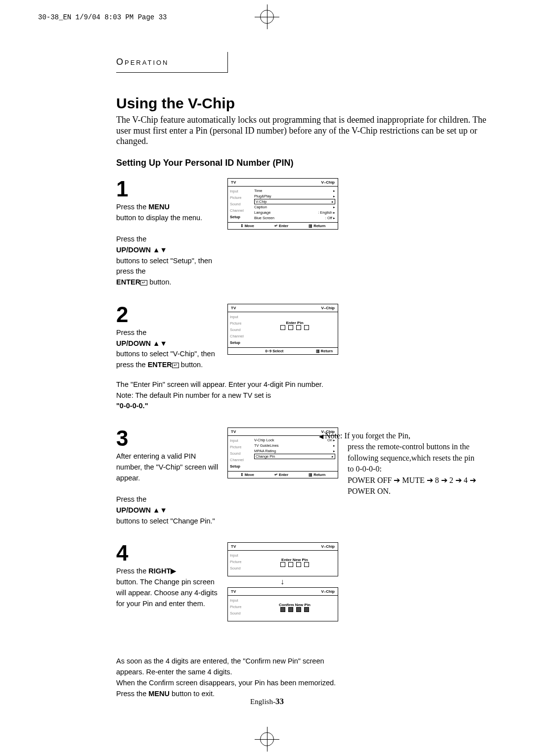 Image resolution: width=534 pixels, height=756 pixels. What do you see at coordinates (282, 582) in the screenshot?
I see `down-arrow-icon: ↓` at bounding box center [282, 582].